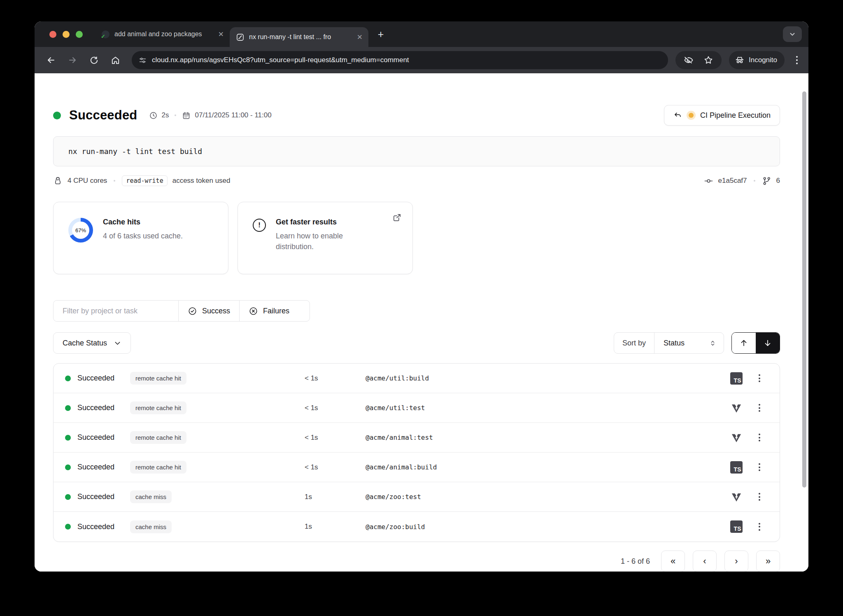  Describe the element at coordinates (281, 60) in the screenshot. I see `url-text: cloud.nx.app/runs/agsvEHsQc8?utm_source=…` at that location.